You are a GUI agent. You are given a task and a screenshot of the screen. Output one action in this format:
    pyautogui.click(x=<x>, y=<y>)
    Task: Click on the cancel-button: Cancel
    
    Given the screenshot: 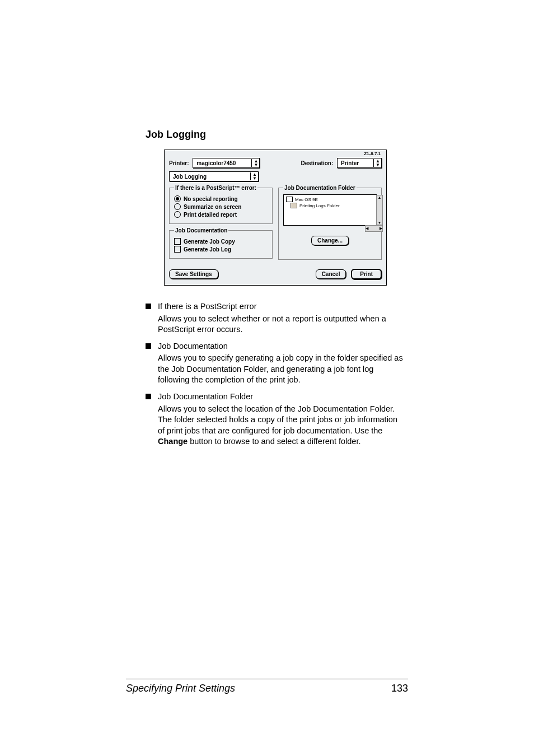 What is the action you would take?
    pyautogui.click(x=331, y=274)
    